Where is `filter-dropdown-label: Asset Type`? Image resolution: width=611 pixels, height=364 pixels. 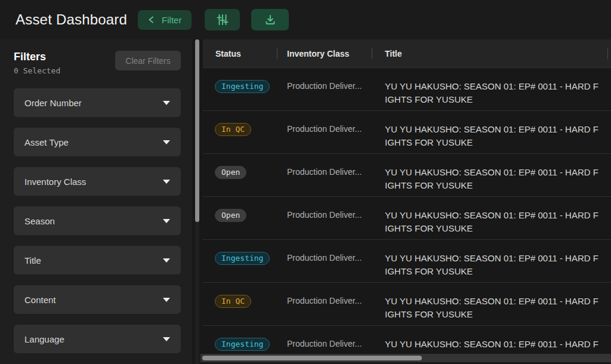
filter-dropdown-label: Asset Type is located at coordinates (47, 142).